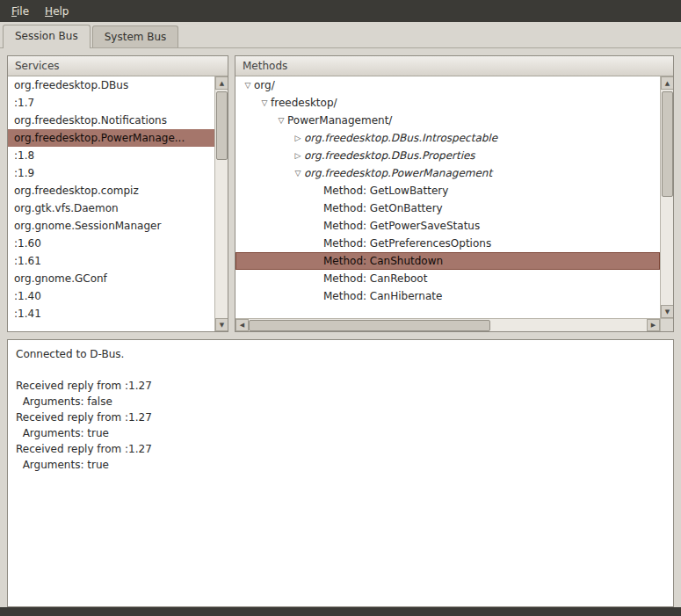  What do you see at coordinates (454, 67) in the screenshot?
I see `methods-column-header: Methods` at bounding box center [454, 67].